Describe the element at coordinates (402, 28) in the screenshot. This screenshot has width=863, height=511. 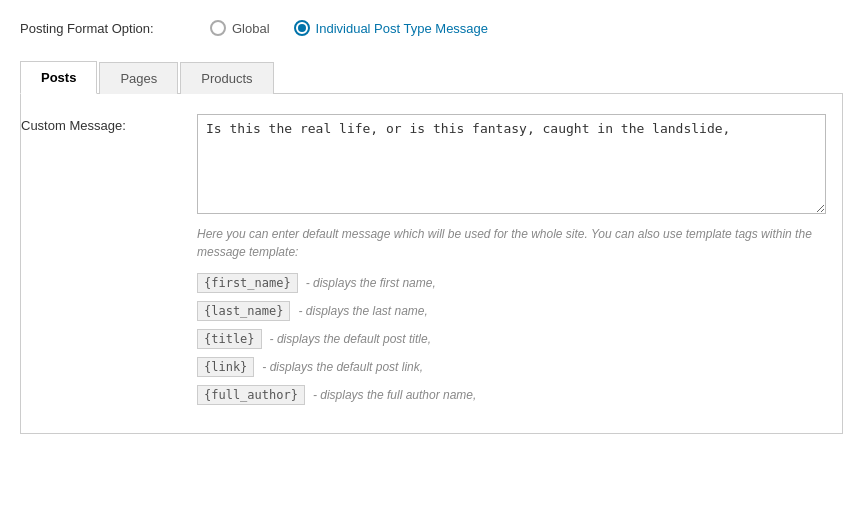
I see `radio-individual-label: Individual Post Type Message` at that location.